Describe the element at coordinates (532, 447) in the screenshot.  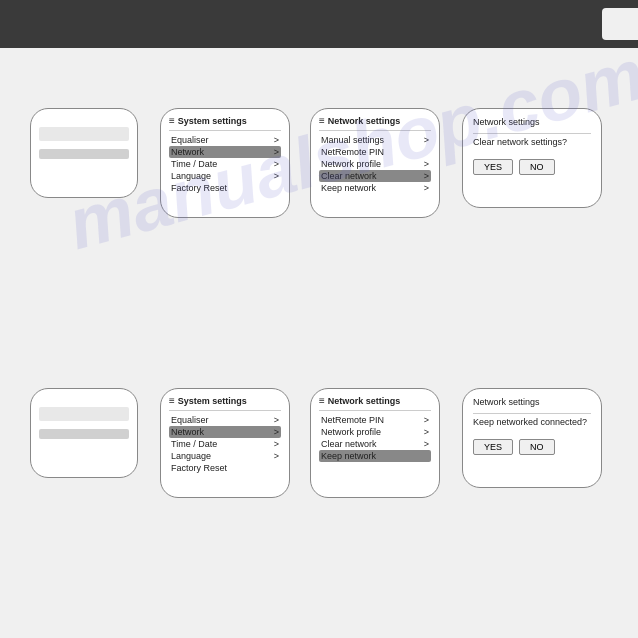
I see `dialog-buttons-2: YES NO` at that location.